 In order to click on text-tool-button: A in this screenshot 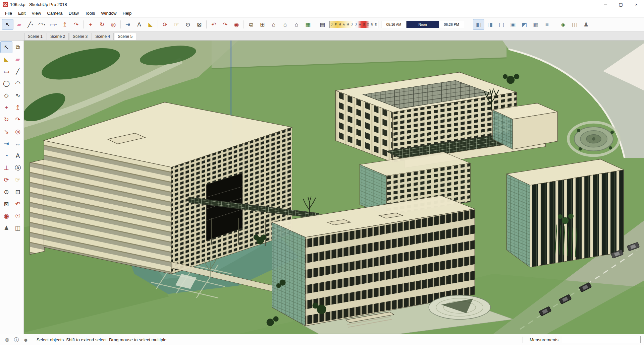, I will do `click(139, 24)`.